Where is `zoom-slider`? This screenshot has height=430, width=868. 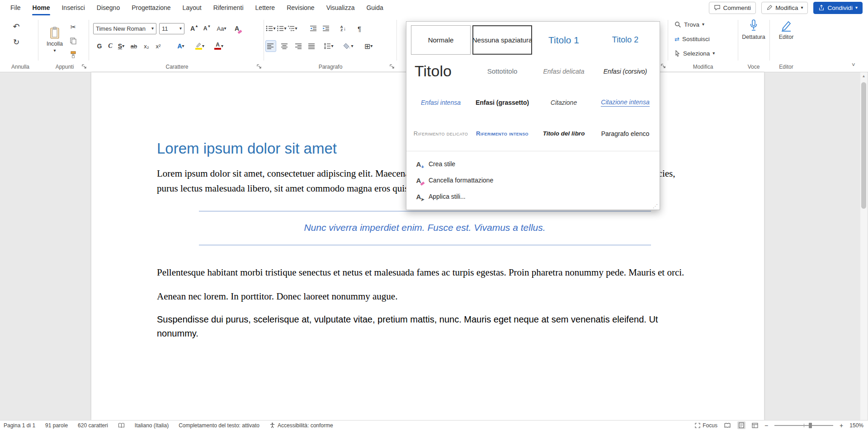
zoom-slider is located at coordinates (804, 425).